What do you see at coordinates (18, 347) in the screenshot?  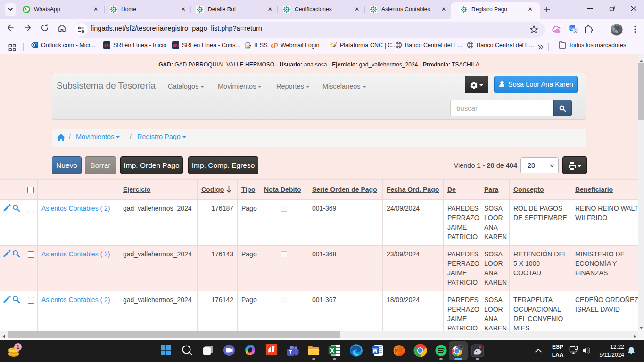 I see `svg-text: 1` at bounding box center [18, 347].